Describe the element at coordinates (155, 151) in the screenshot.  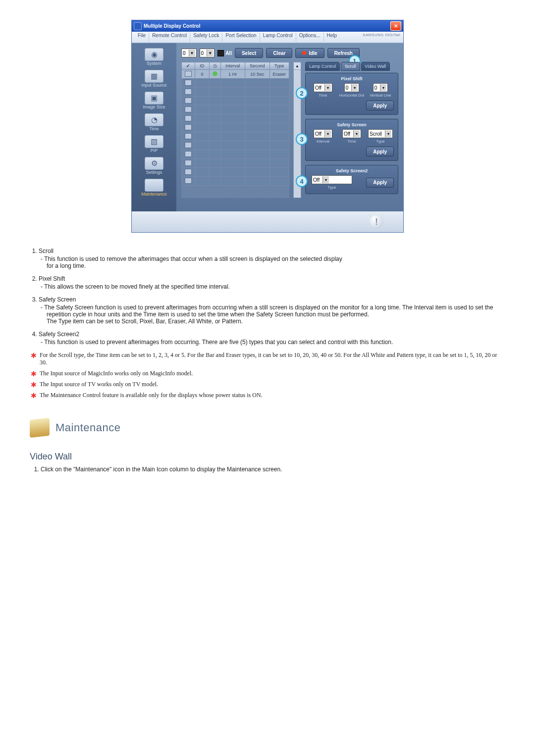
I see `sidebar-item-label: PIP` at that location.